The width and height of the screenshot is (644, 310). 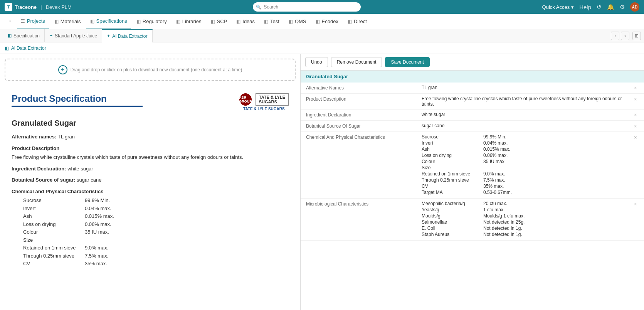 I want to click on avatar: AD, so click(x=635, y=7).